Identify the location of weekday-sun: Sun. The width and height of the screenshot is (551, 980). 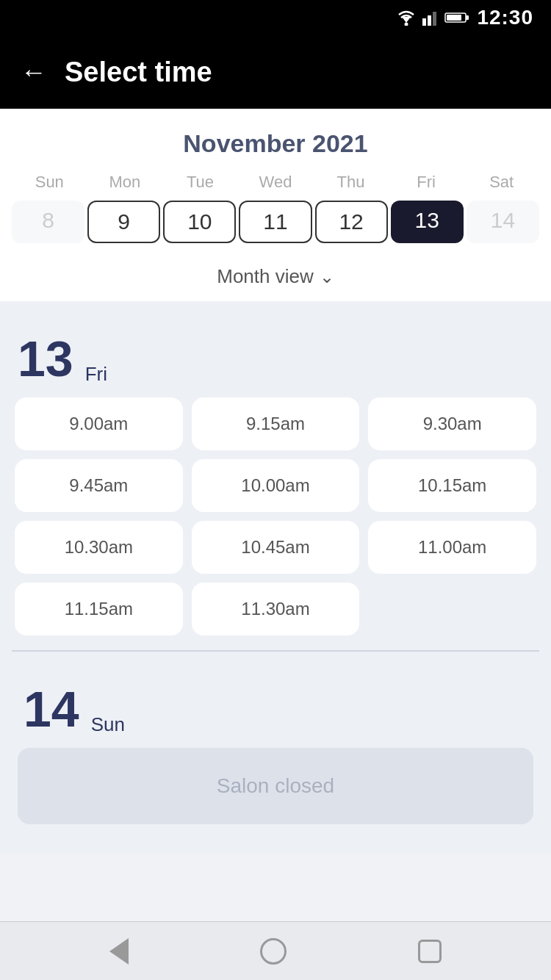
(50, 182).